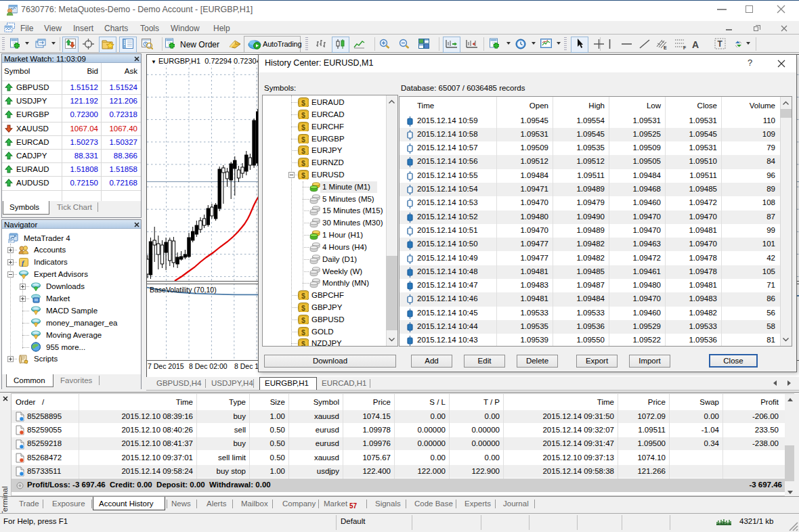 The width and height of the screenshot is (799, 532). What do you see at coordinates (166, 366) in the screenshot?
I see `svg-text: 7 Dec 2015` at bounding box center [166, 366].